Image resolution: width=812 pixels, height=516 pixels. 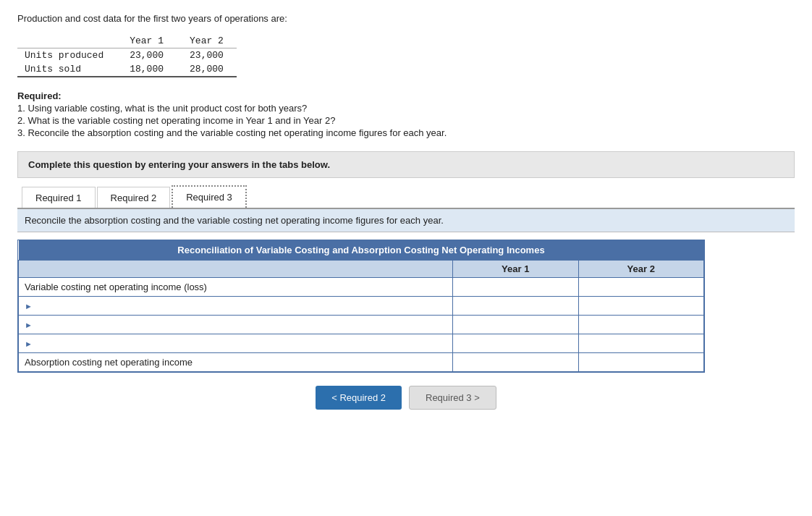 What do you see at coordinates (127, 56) in the screenshot?
I see `data-table: Year 1 Year 2 Units produced 23,000 23,0…` at bounding box center [127, 56].